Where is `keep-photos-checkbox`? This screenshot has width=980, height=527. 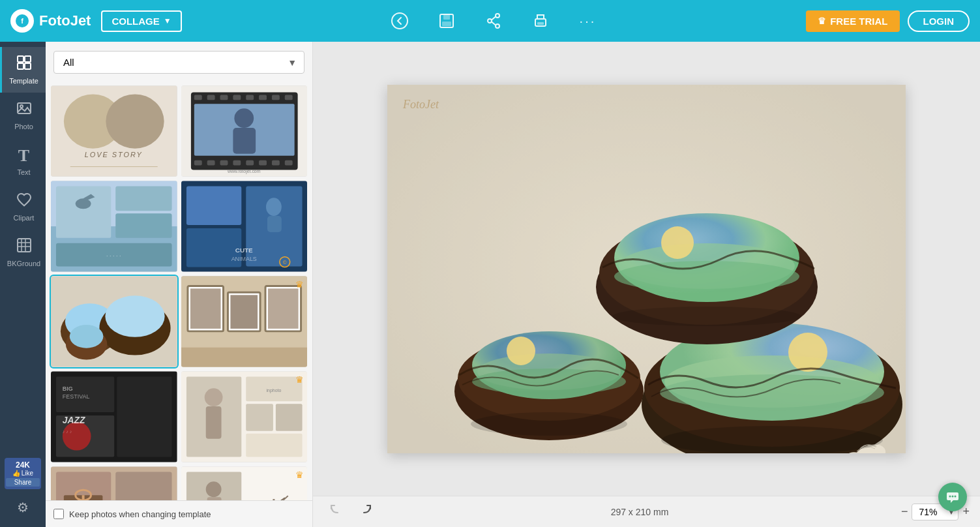
keep-photos-checkbox is located at coordinates (59, 514).